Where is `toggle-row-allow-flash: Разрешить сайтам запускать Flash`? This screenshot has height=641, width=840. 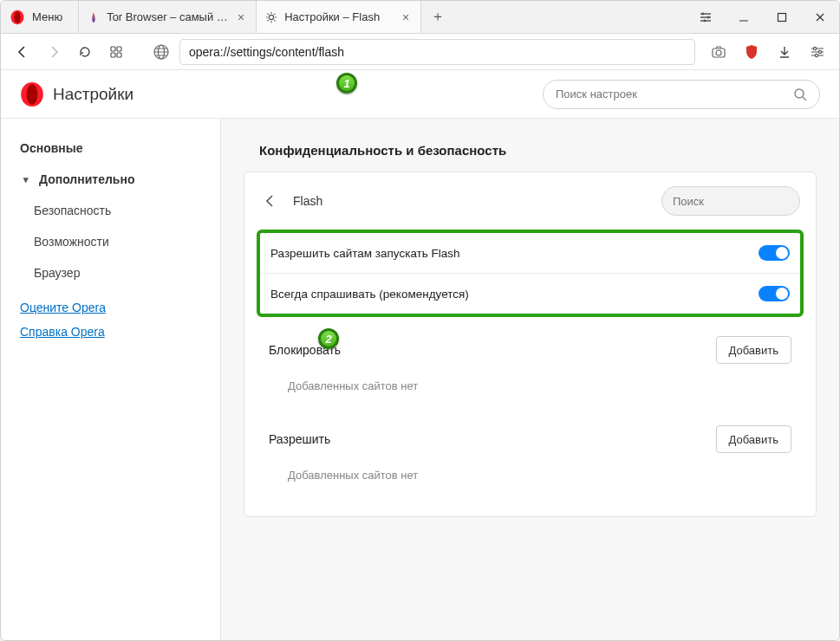 toggle-row-allow-flash: Разрешить сайтам запускать Flash is located at coordinates (531, 253).